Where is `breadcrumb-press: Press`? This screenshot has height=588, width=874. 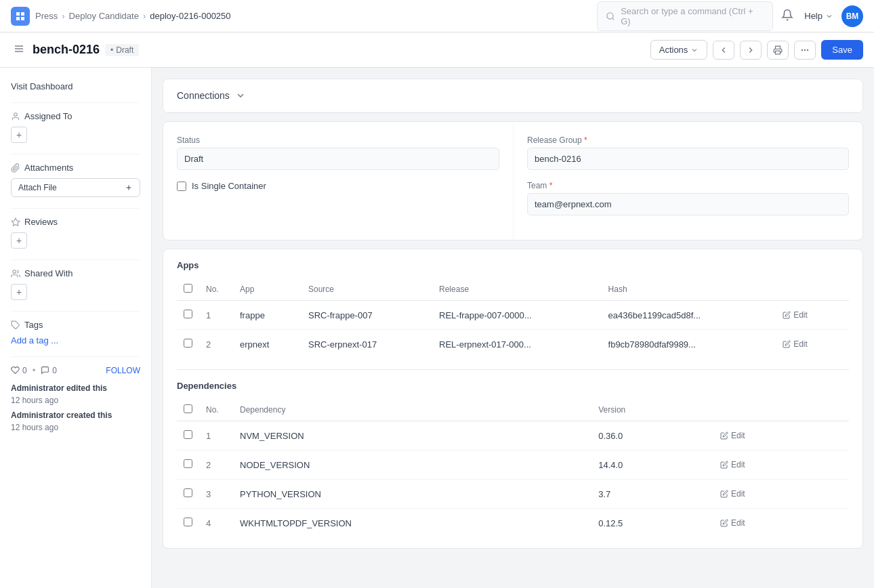 breadcrumb-press: Press is located at coordinates (46, 16).